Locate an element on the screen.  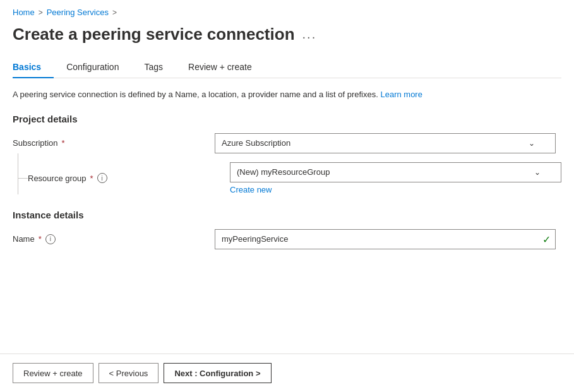
resource-group-value: (New) myResourceGroup is located at coordinates (283, 172).